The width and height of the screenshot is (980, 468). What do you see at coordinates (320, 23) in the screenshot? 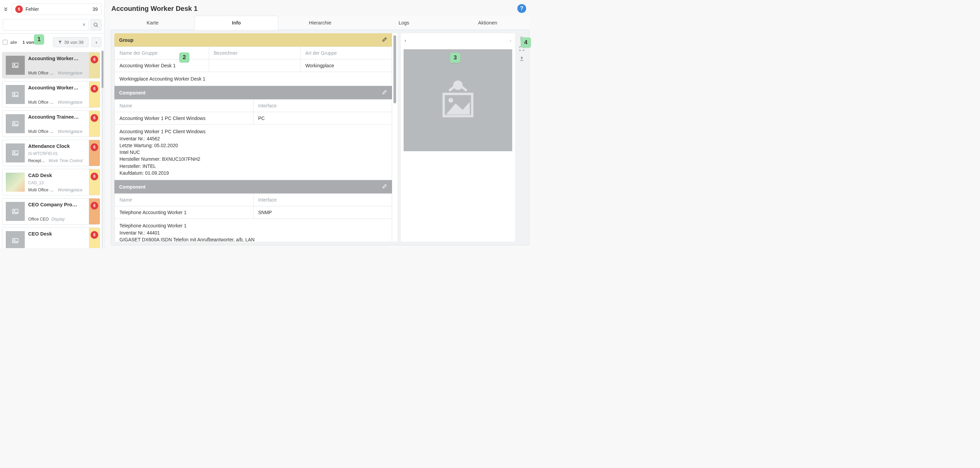
I see `detail-tabs: Karte Info Hierarchie Logs Aktionen` at bounding box center [320, 23].